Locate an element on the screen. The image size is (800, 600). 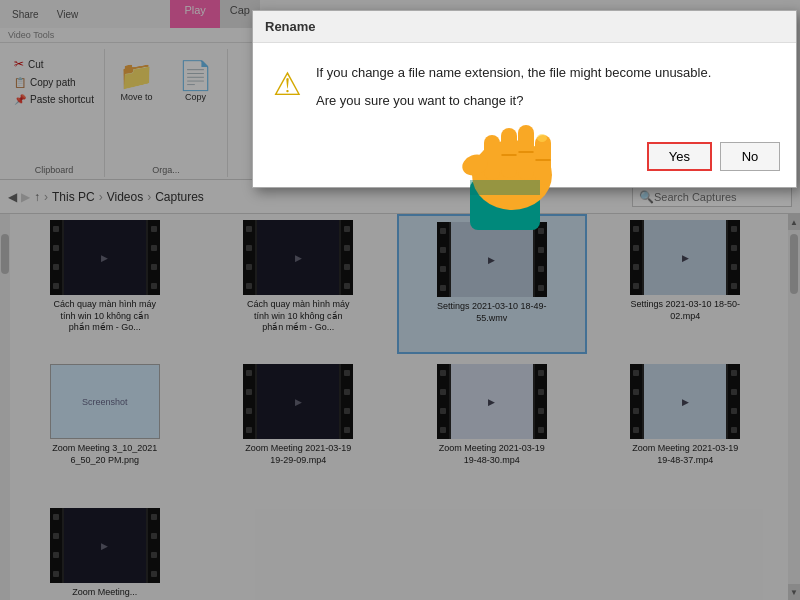
dialog-buttons: Yes No is located at coordinates (524, 160).